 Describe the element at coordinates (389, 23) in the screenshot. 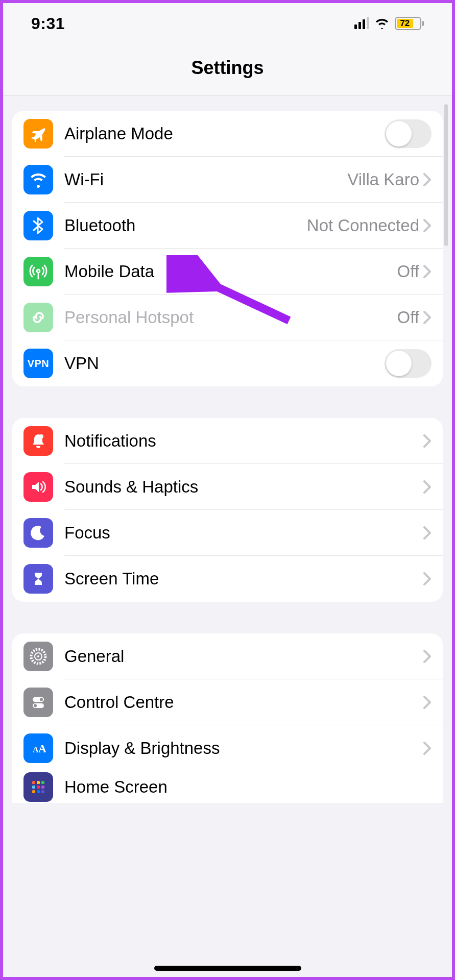

I see `status-indicators: 72` at that location.